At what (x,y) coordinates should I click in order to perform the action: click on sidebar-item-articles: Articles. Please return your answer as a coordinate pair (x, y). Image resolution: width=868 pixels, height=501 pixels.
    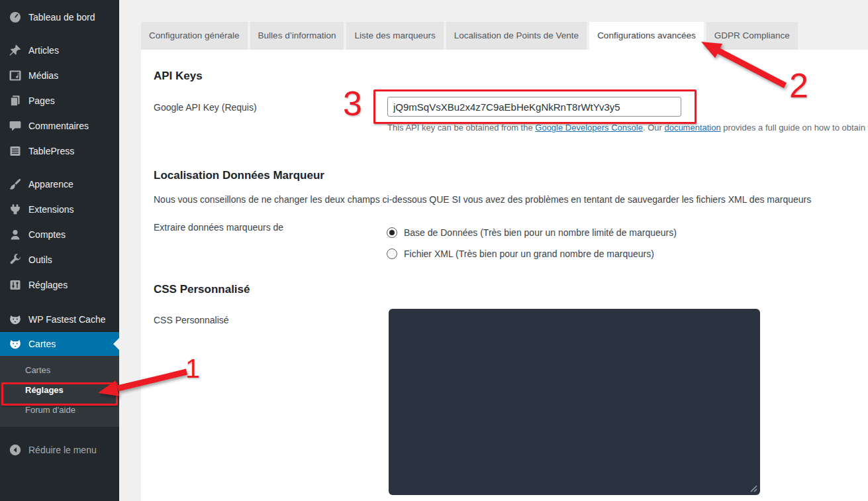
    Looking at the image, I should click on (60, 50).